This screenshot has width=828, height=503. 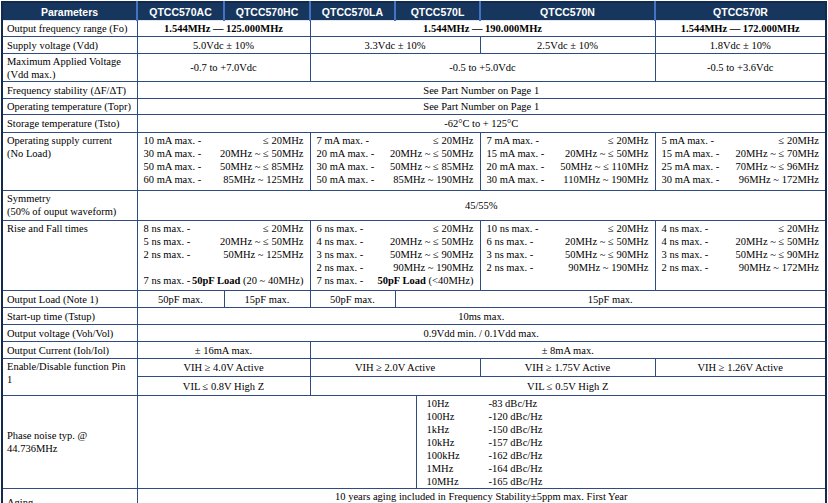 I want to click on col-header-qtcc570ac: QTCC570AC, so click(x=180, y=12).